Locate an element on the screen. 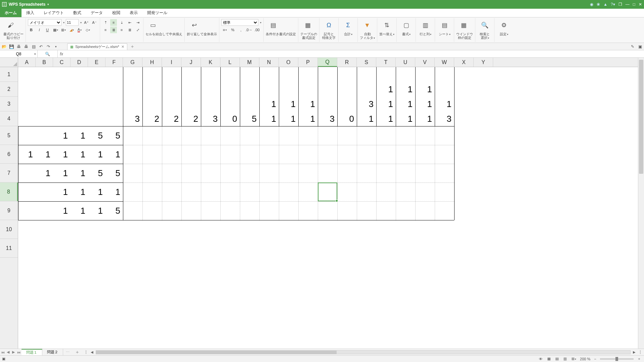 This screenshot has width=644, height=362. cell-L4: 0 is located at coordinates (230, 119).